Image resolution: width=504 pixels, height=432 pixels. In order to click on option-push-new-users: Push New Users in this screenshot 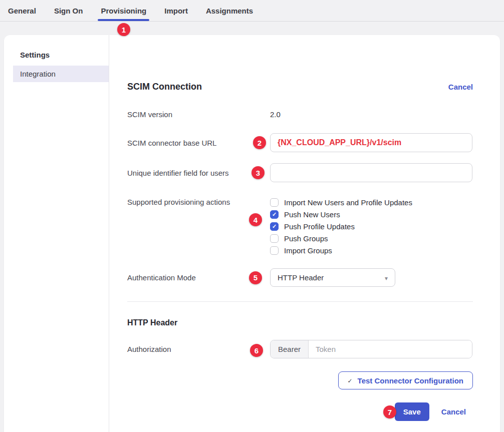, I will do `click(341, 214)`.